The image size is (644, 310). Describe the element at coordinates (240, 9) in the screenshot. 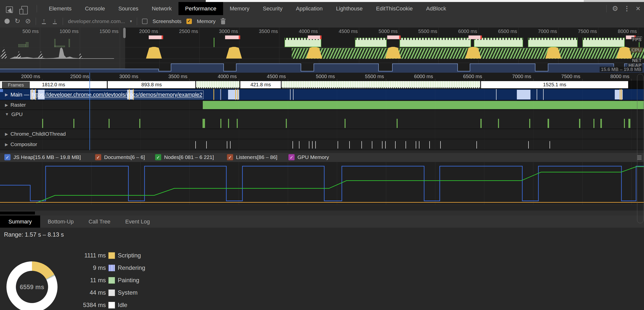

I see `tab-memory: Memory` at that location.